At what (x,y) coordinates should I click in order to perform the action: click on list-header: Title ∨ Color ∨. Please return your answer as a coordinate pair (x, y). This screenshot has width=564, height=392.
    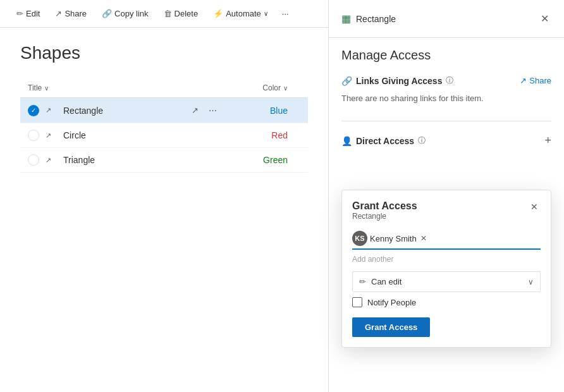
    Looking at the image, I should click on (164, 89).